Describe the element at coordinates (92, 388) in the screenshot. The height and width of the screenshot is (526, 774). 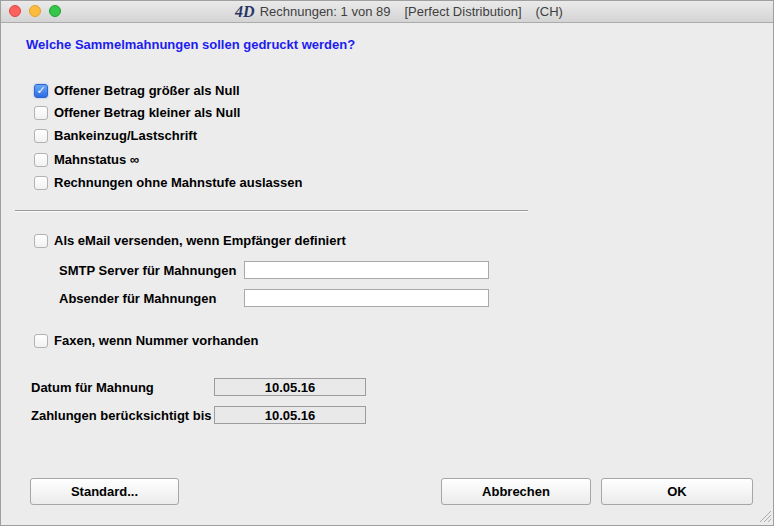
I see `date-mahnung-label: Datum für Mahnung` at that location.